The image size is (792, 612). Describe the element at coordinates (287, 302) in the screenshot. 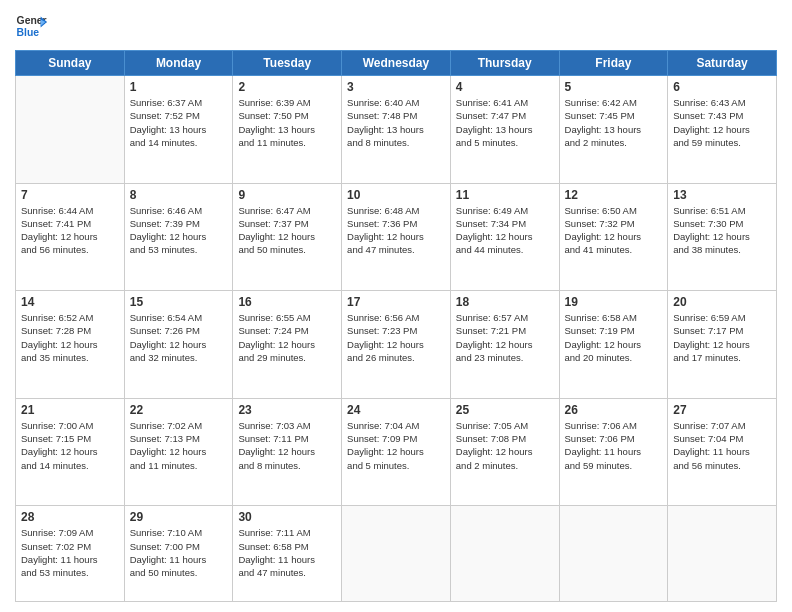

I see `day-number: 16` at that location.